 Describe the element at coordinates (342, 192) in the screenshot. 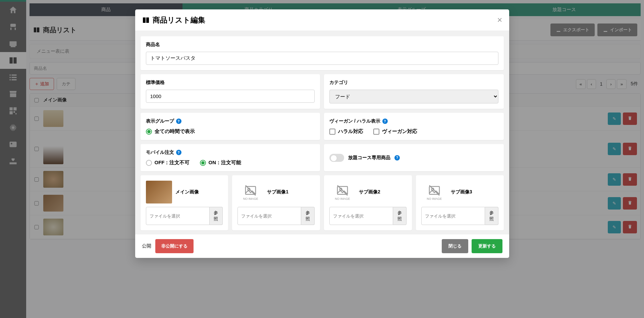

I see `sub-image-2-preview: NO IMAGE` at that location.